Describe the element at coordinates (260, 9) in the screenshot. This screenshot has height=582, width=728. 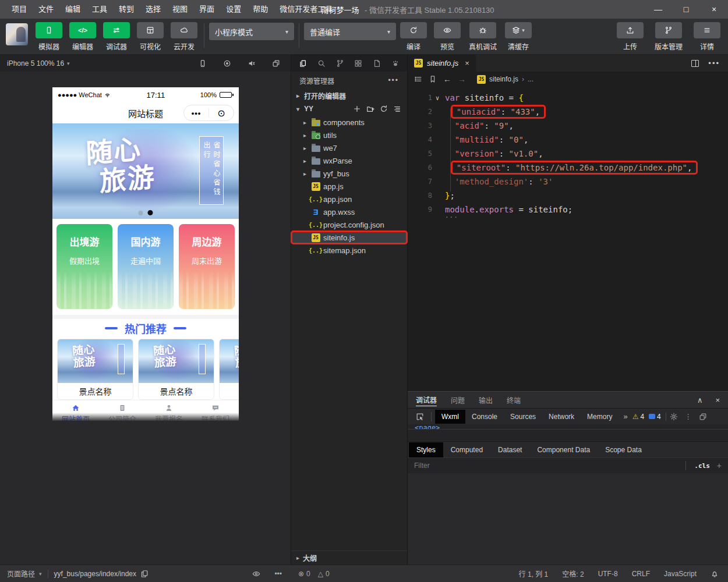
I see `menu-item: 帮助` at that location.